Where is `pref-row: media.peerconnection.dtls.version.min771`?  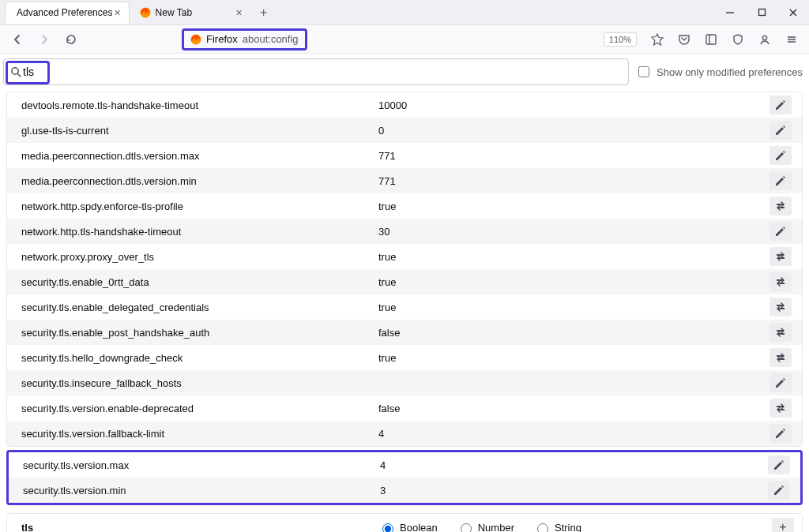
pref-row: media.peerconnection.dtls.version.min771 is located at coordinates (404, 181).